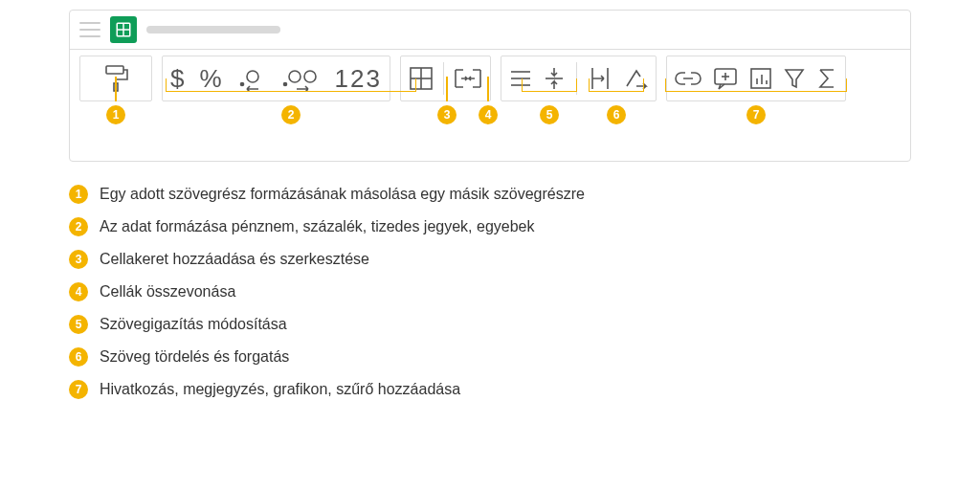  What do you see at coordinates (490, 390) in the screenshot?
I see `legend-item: 7 Hivatkozás, megjegyzés, grafikon, szűr…` at bounding box center [490, 390].